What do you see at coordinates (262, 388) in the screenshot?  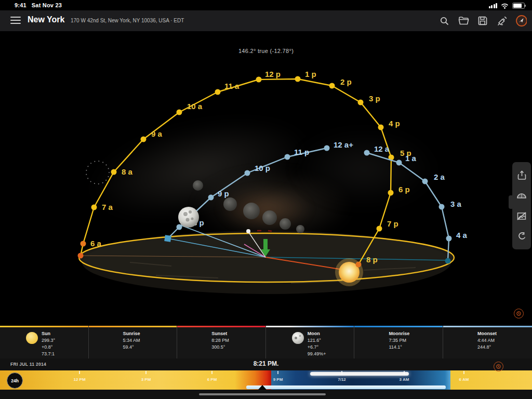 I see `current-time-caret` at bounding box center [262, 388].